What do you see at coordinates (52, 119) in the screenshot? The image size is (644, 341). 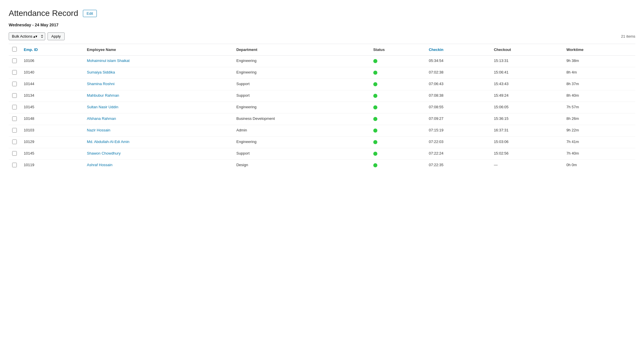 I see `row-emp-id: 10148` at bounding box center [52, 119].